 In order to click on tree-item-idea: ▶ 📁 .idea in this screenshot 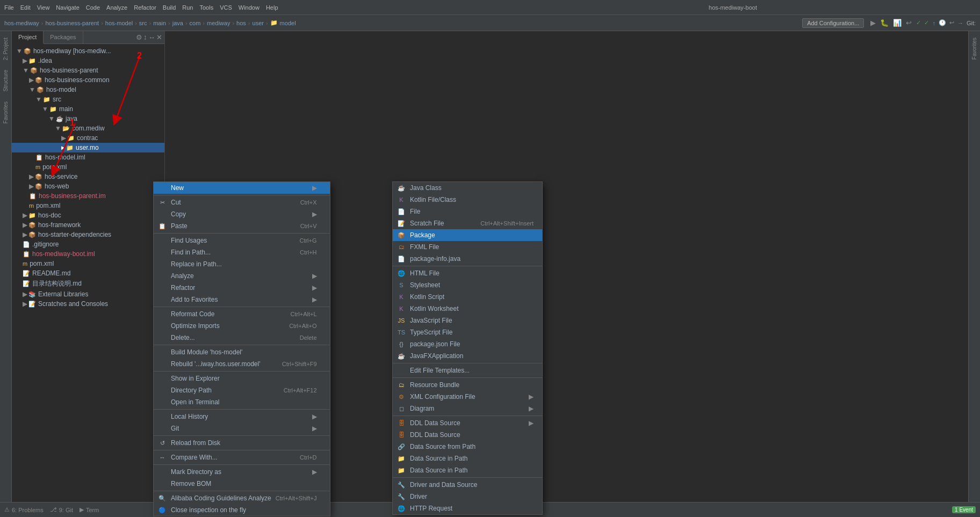, I will do `click(88, 61)`.